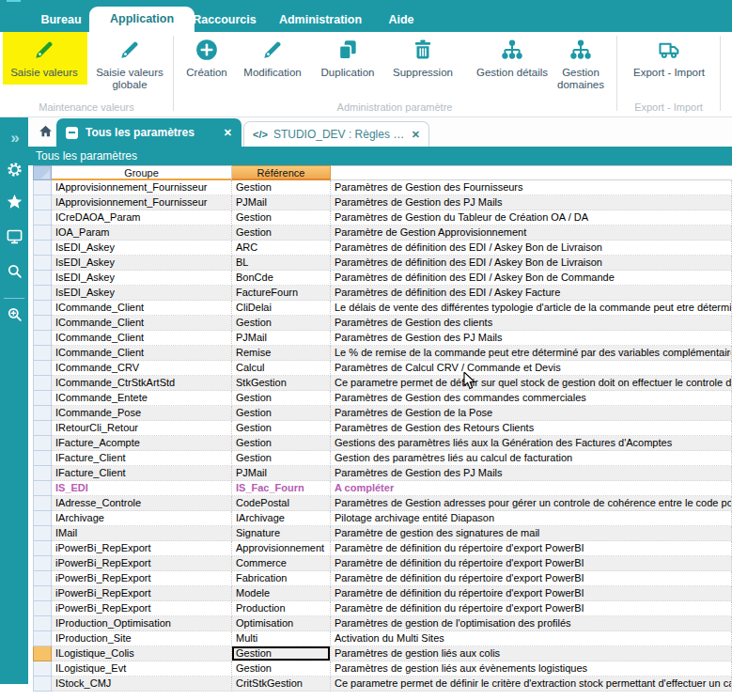  Describe the element at coordinates (532, 684) in the screenshot. I see `cell-description: Ce parametre permet de définir le critèr…` at that location.